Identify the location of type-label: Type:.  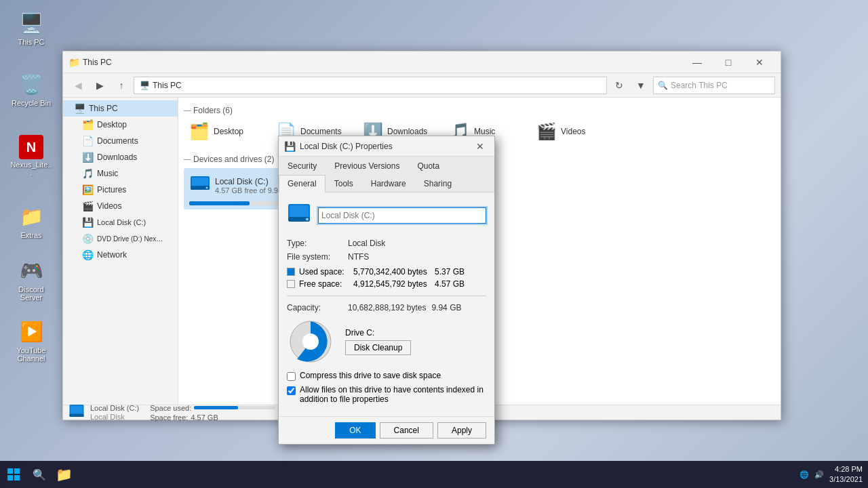
(317, 243).